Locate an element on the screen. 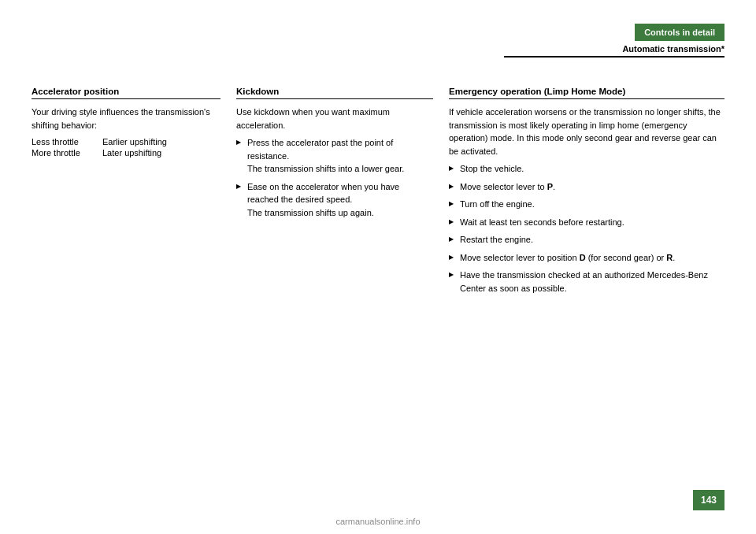 The height and width of the screenshot is (534, 756). throttle-col2: Earlier upshifting is located at coordinates (161, 142).